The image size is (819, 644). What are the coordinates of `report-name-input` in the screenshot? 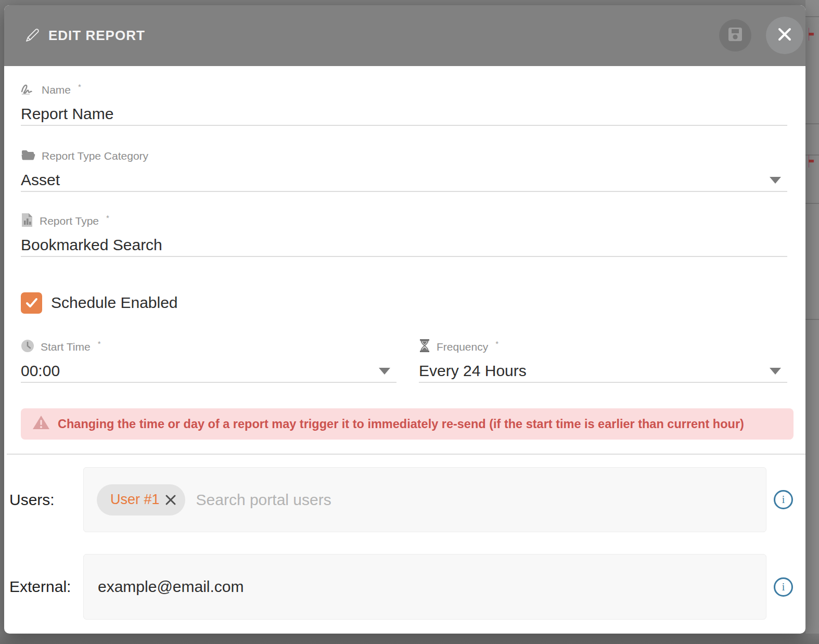 It's located at (404, 114).